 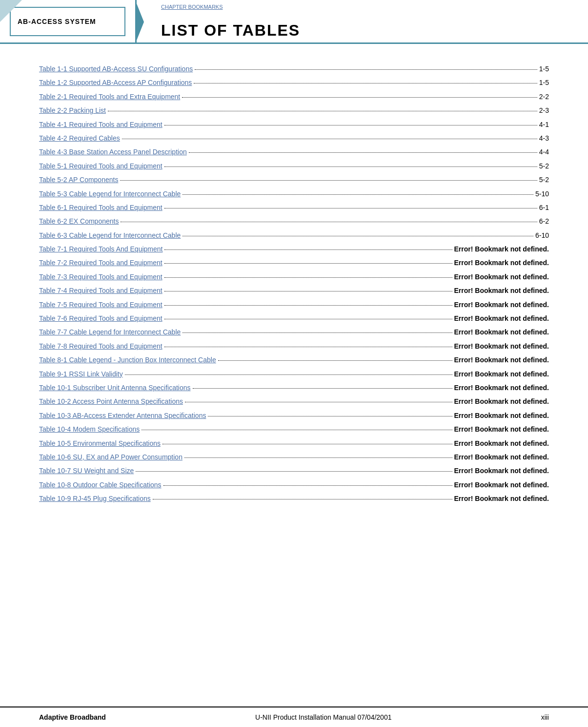 I want to click on toc-link: Table 4-1 Required Tools and Equipment, so click(x=101, y=125).